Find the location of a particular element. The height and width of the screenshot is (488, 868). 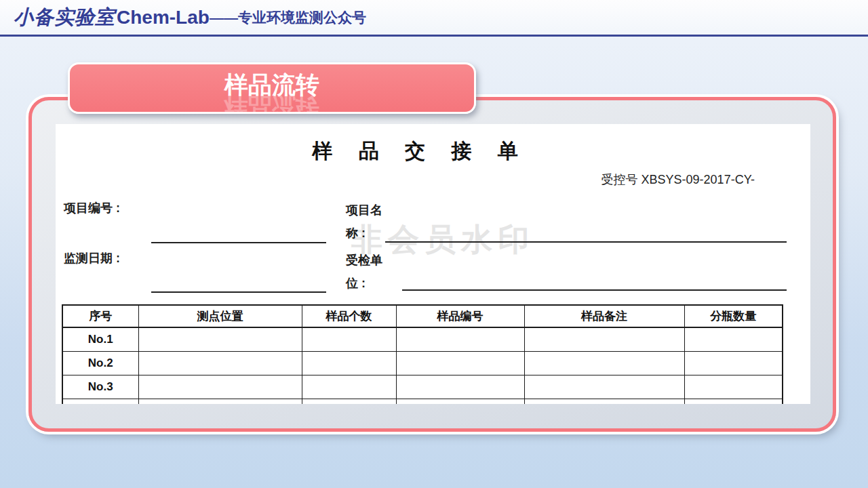

table-header-cell: 分瓶数量 is located at coordinates (734, 316).